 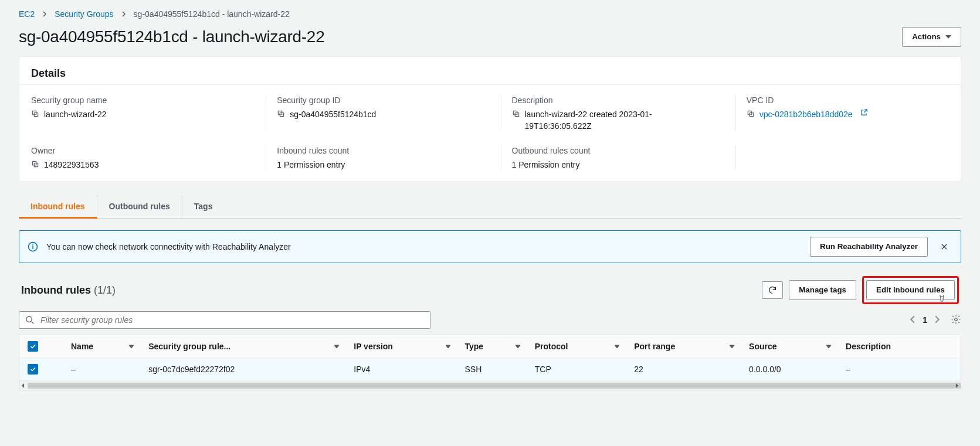 What do you see at coordinates (401, 347) in the screenshot?
I see `col-ipver: IP version` at bounding box center [401, 347].